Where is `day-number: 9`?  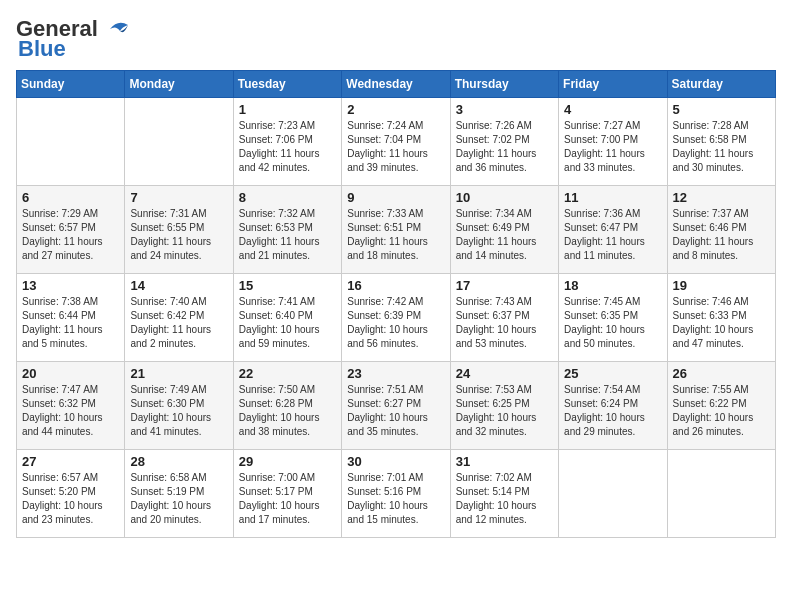 day-number: 9 is located at coordinates (396, 198).